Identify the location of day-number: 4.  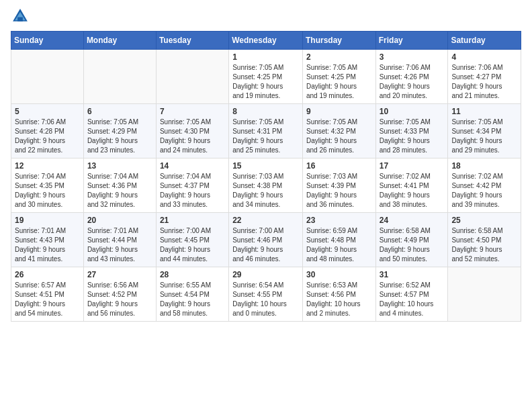
(484, 57).